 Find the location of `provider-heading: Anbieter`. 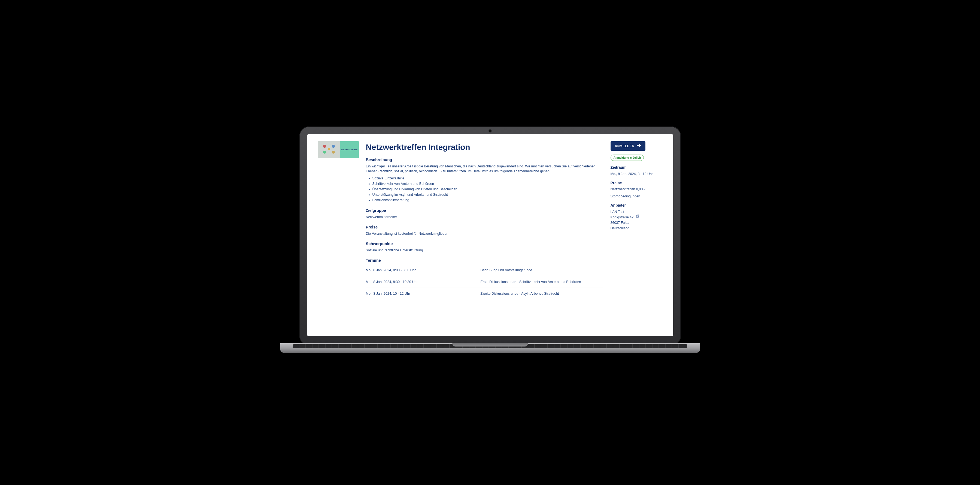

provider-heading: Anbieter is located at coordinates (636, 205).